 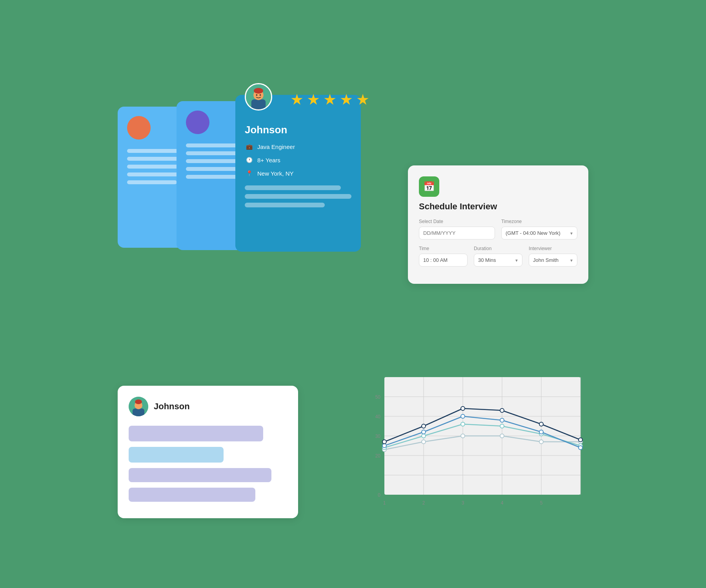 I want to click on date-input, so click(x=457, y=233).